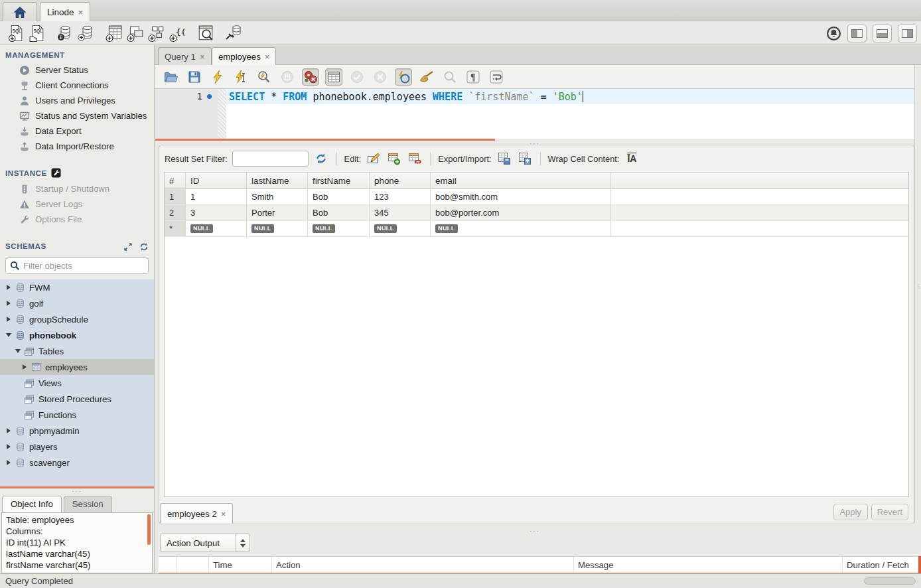  What do you see at coordinates (400, 213) in the screenshot?
I see `cell-phone: 345` at bounding box center [400, 213].